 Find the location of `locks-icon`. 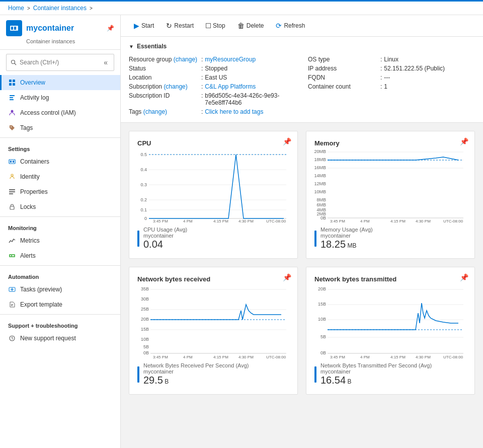

locks-icon is located at coordinates (12, 207).